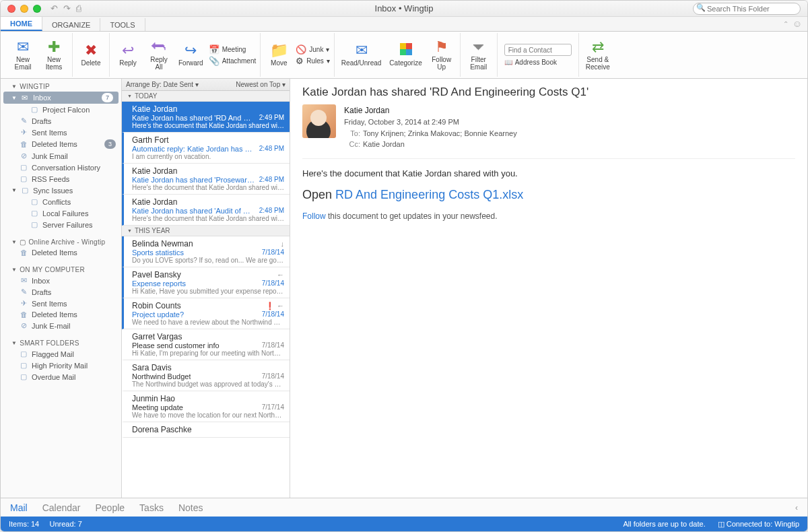 This screenshot has width=808, height=532. What do you see at coordinates (67, 8) in the screenshot?
I see `redo-icon: ↷` at bounding box center [67, 8].